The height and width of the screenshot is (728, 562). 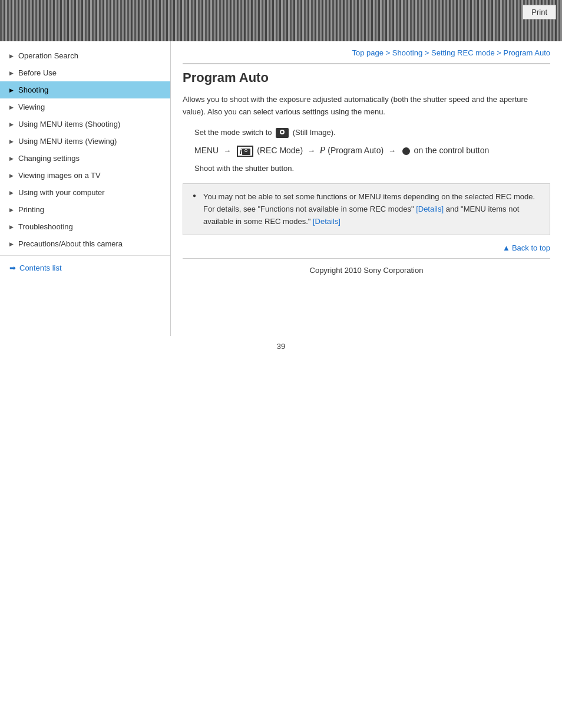 I want to click on step-1: Set the mode switch to (Still Image)., so click(x=372, y=133).